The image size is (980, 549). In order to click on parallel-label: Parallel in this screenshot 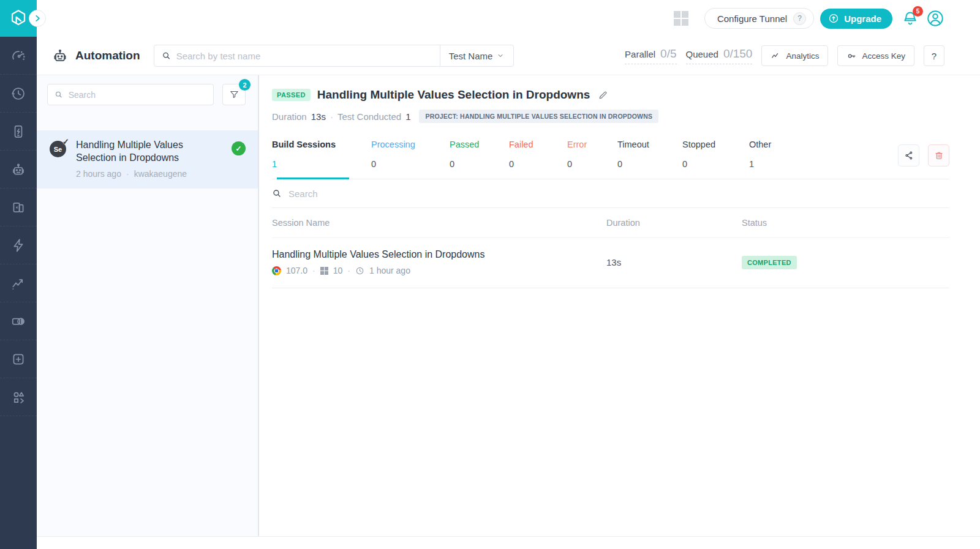, I will do `click(640, 54)`.